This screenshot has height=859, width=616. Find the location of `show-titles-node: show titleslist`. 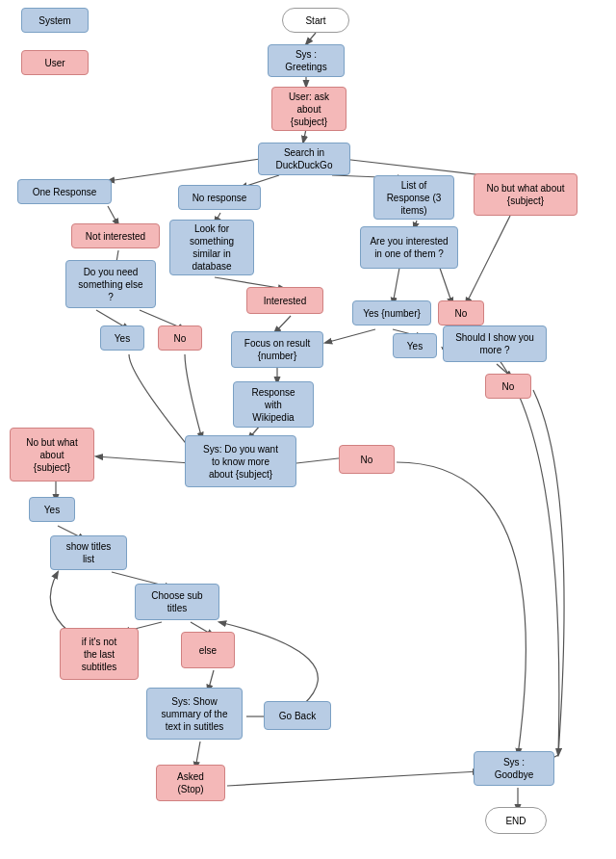

show-titles-node: show titleslist is located at coordinates (89, 553).